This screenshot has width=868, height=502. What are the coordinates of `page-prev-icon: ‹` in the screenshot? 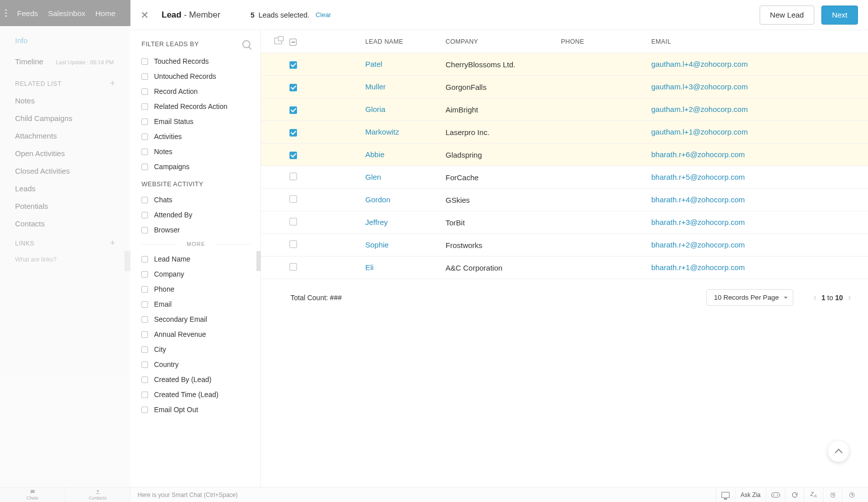 It's located at (815, 297).